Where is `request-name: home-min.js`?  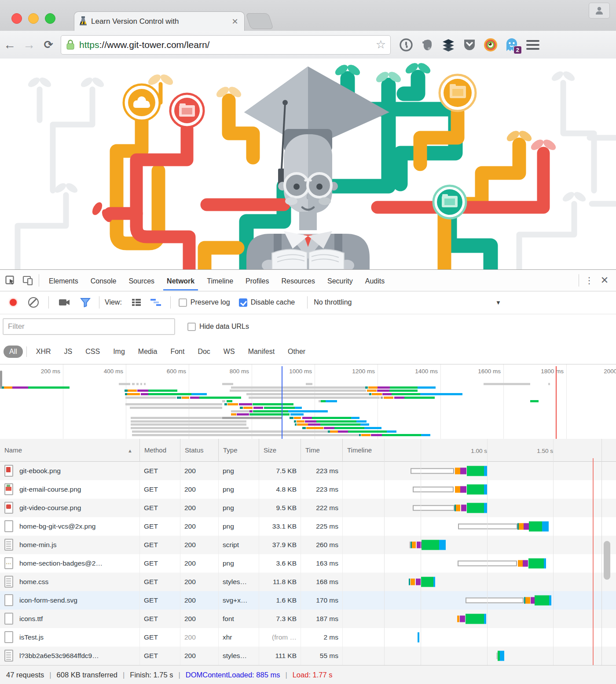
request-name: home-min.js is located at coordinates (38, 545).